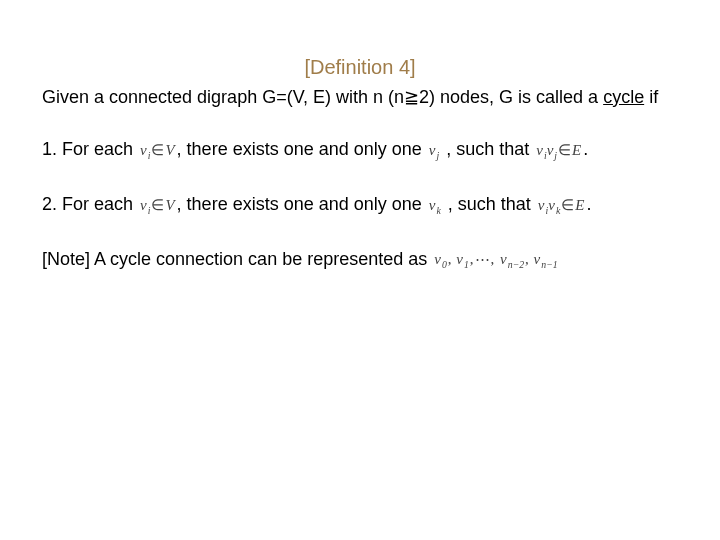 This screenshot has height=540, width=720. What do you see at coordinates (302, 204) in the screenshot?
I see `cond2-mid: , there exists one and only one` at bounding box center [302, 204].